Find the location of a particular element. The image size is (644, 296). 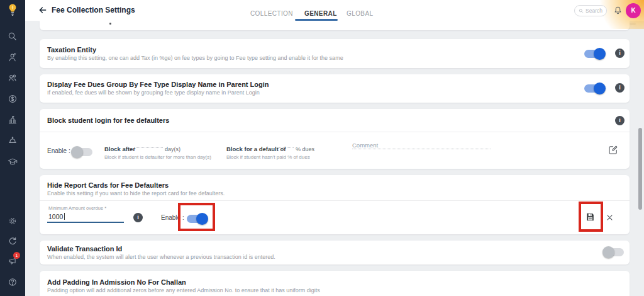

card-description: If enabled, fee dues will be shown by gr… is located at coordinates (153, 93).